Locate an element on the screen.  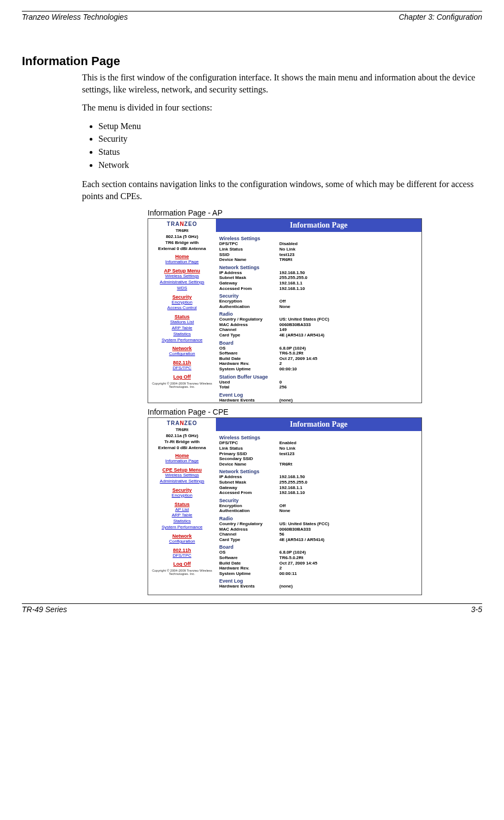
nav-link-ap-list: AP List is located at coordinates (182, 510).